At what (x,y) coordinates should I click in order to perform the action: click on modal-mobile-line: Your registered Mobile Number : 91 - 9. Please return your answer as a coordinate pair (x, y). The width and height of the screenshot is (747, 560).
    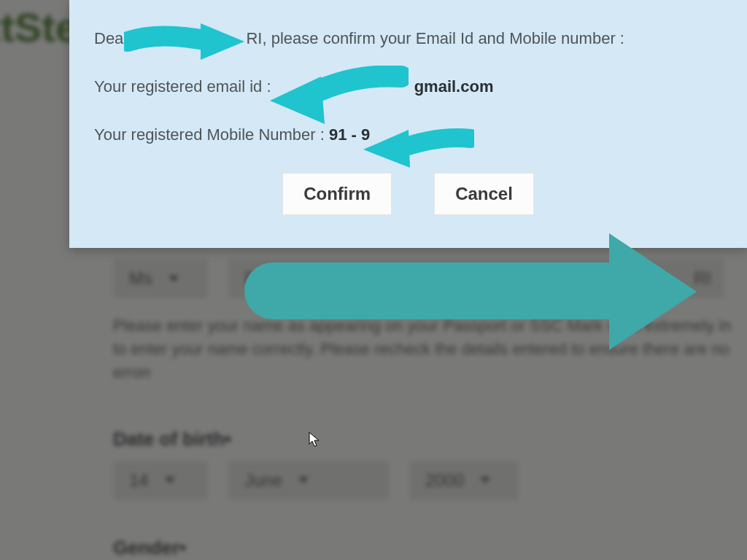
    Looking at the image, I should click on (409, 135).